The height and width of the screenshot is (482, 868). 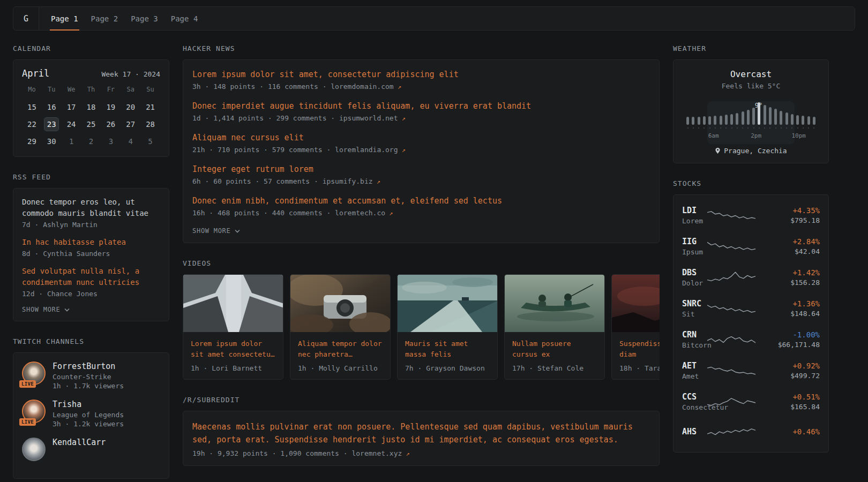 I want to click on calendar-day: 18, so click(x=91, y=107).